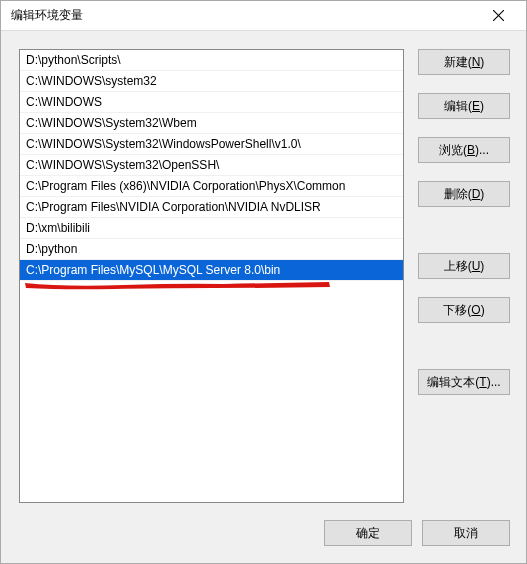 Image resolution: width=527 pixels, height=564 pixels. What do you see at coordinates (212, 186) in the screenshot?
I see `list-item: C:\Program Files (x86)\NVIDIA Corporatio…` at bounding box center [212, 186].